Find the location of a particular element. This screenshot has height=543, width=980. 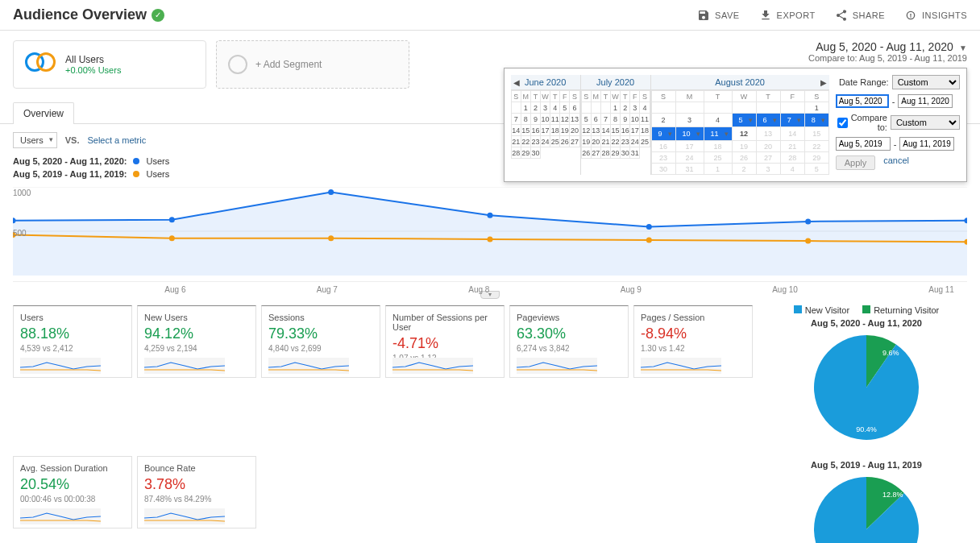

add-segment-button: + Add Segment is located at coordinates (313, 64).